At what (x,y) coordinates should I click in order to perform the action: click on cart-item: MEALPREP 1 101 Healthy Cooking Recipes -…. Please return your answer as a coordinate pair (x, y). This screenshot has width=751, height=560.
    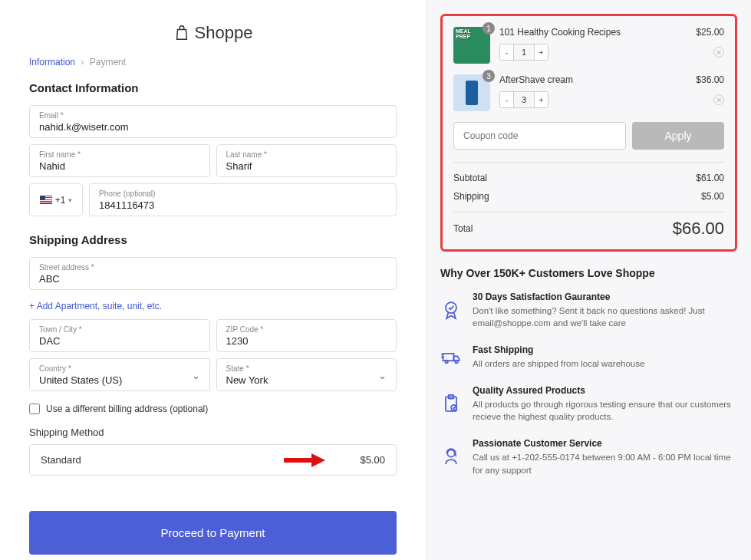
    Looking at the image, I should click on (589, 45).